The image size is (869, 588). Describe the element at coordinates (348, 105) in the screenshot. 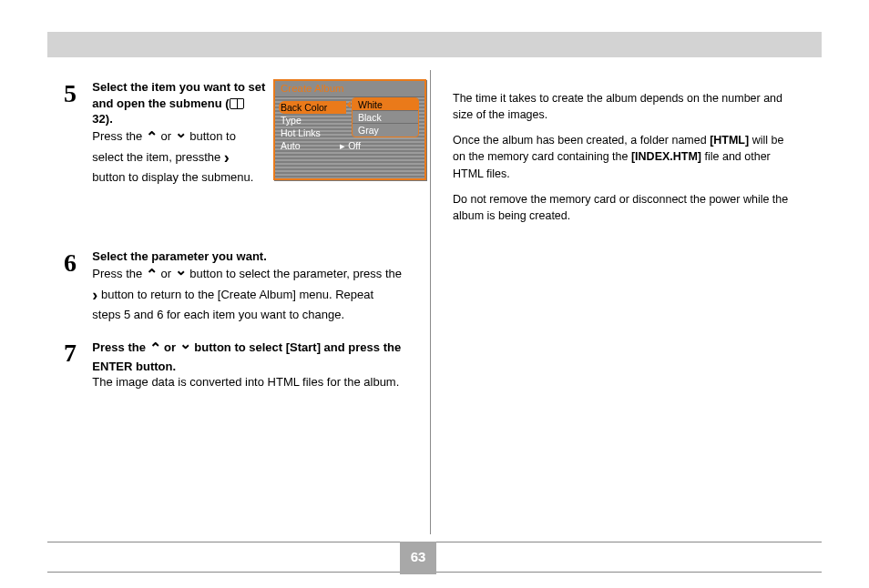

I see `lcd-arrow-icon` at that location.